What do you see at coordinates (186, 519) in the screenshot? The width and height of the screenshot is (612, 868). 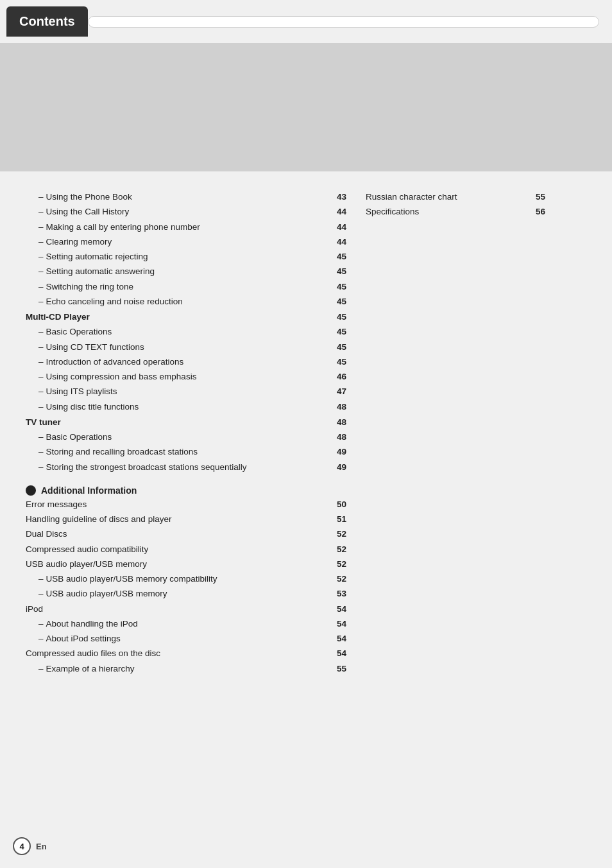 I see `list-item: Handling guideline of discs and player 5…` at bounding box center [186, 519].